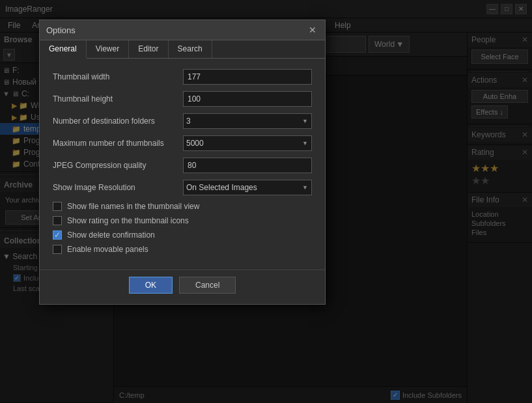  I want to click on modal-footer: OK Cancel, so click(219, 286).